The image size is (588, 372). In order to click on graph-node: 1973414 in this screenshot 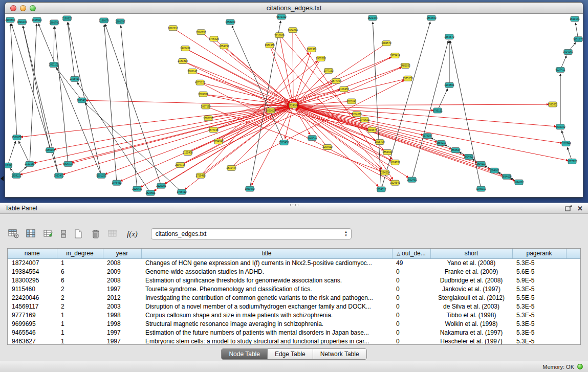, I will do `click(395, 56)`.